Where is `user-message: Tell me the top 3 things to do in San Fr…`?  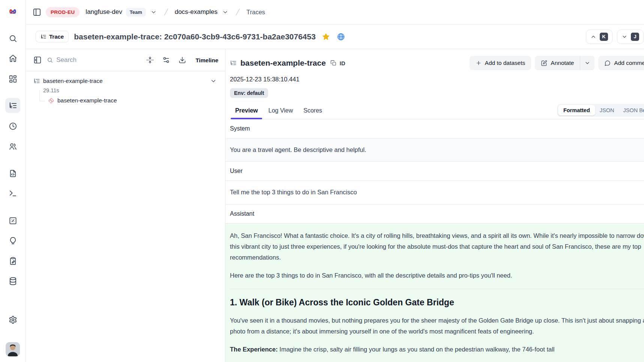 user-message: Tell me the top 3 things to do in San Fr… is located at coordinates (435, 192).